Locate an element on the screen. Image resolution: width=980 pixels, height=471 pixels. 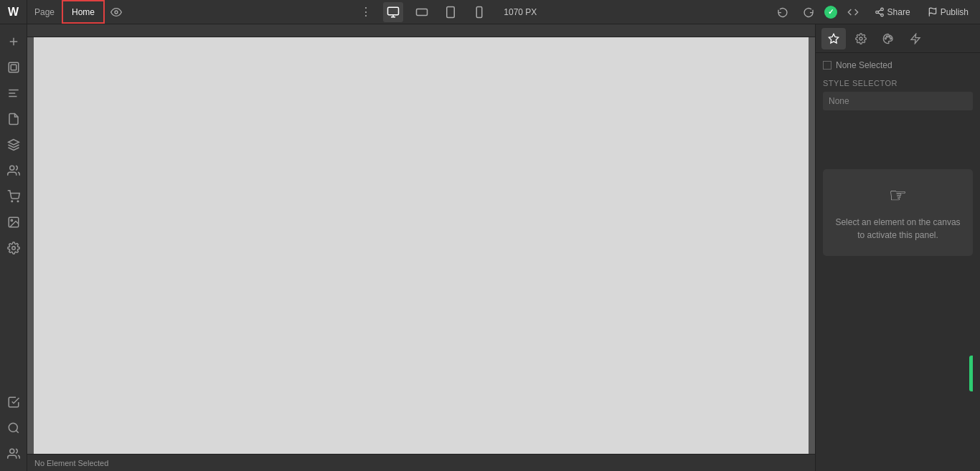
topbar: W Page Home ⋮ is located at coordinates (490, 12).